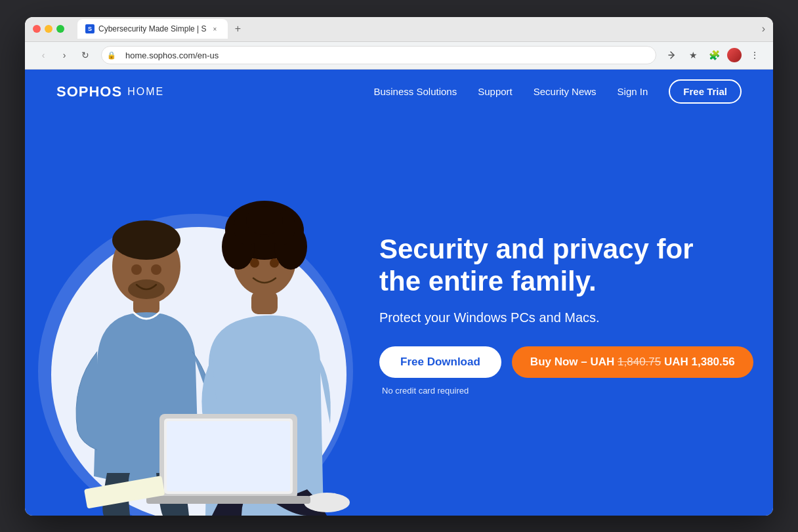 This screenshot has height=532, width=798. What do you see at coordinates (399, 92) in the screenshot?
I see `site-nav: SOPHOS HOME Business Solutions Support S…` at bounding box center [399, 92].